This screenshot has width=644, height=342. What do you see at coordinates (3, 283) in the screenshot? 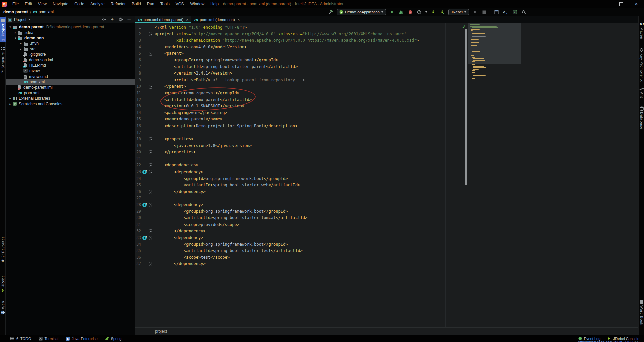
I see `tool-strip-jrebel: JRebel` at bounding box center [3, 283].